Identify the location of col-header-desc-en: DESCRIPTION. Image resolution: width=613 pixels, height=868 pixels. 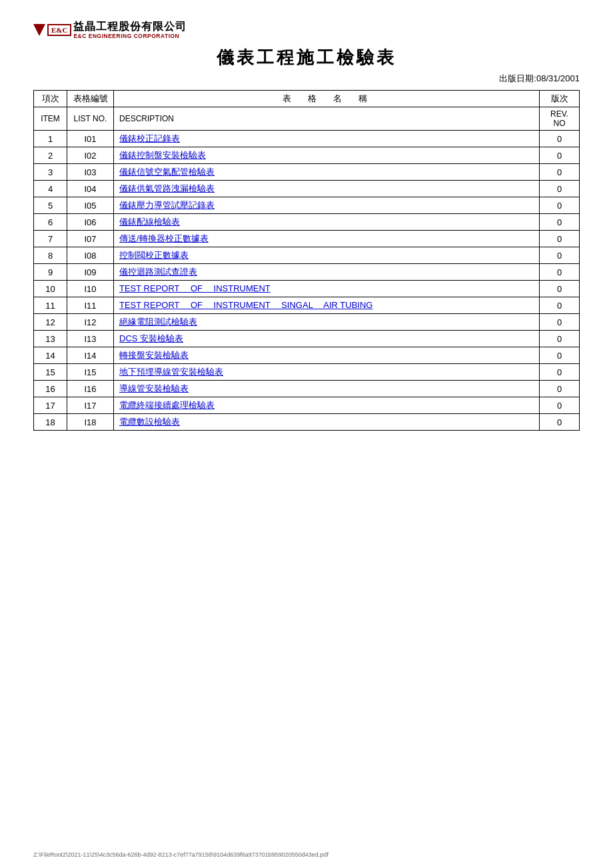
(326, 119).